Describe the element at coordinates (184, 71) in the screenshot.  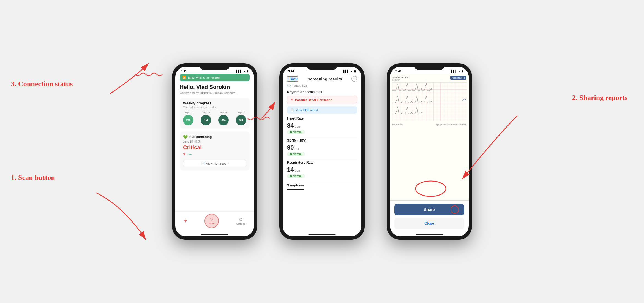
I see `status-time-1: 9:41` at that location.